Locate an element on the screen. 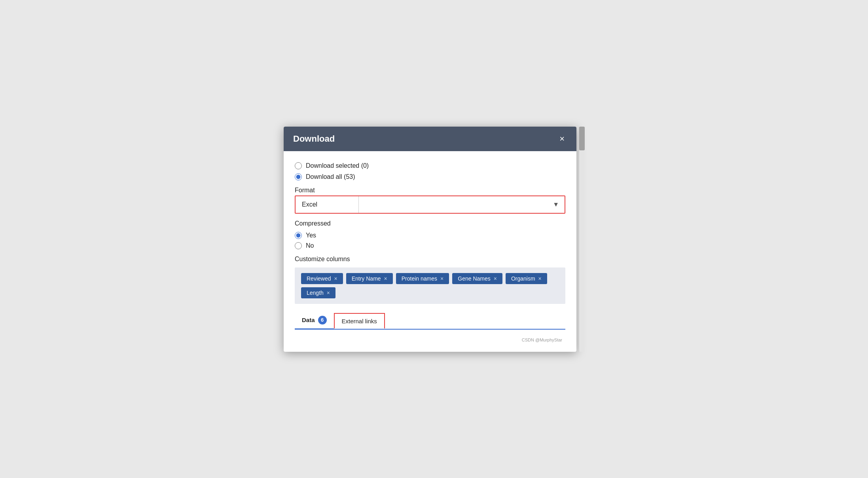 The image size is (868, 478). tabs-row: Data 6 External links is located at coordinates (430, 321).